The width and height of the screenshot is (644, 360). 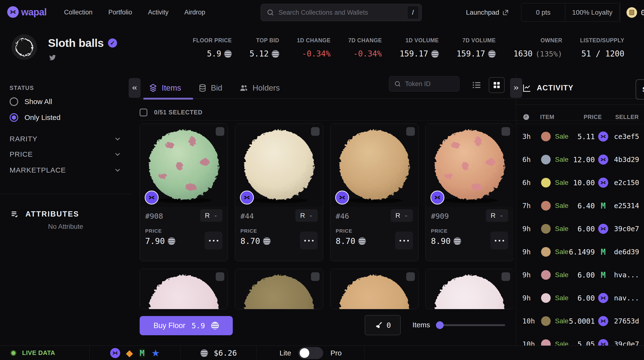 I want to click on nft-card-909: #909 R- PRICE 8.90, so click(x=470, y=192).